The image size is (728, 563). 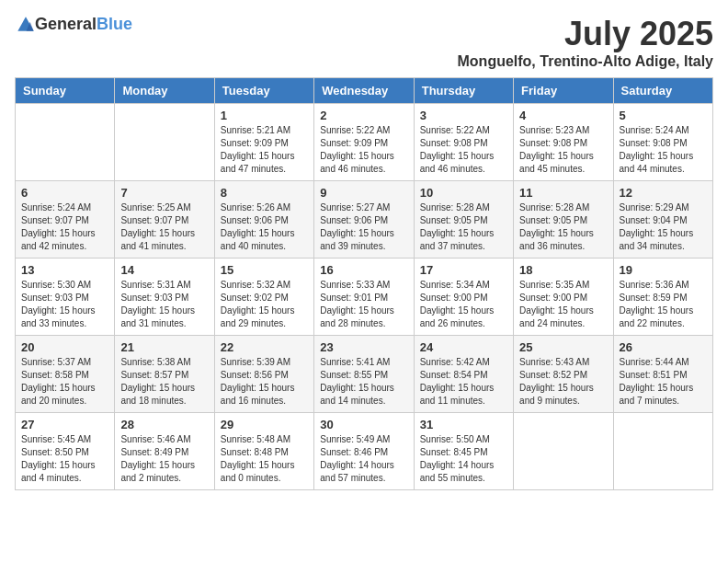 I want to click on day-info: Sunrise: 5:49 AMSunset: 8:46 PMDaylight:…, so click(x=364, y=459).